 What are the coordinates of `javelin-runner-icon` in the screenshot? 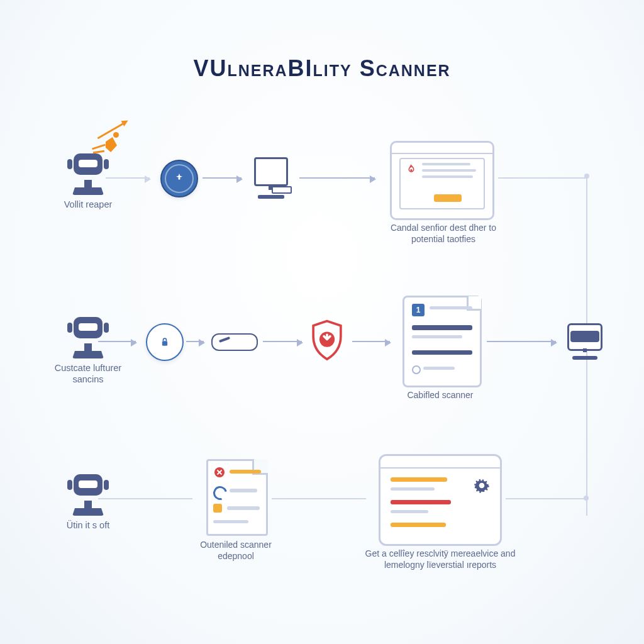 It's located at (111, 147).